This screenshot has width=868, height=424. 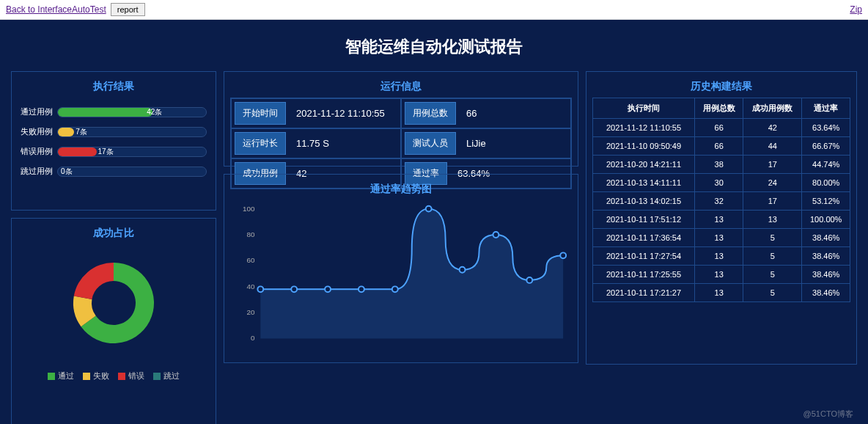 What do you see at coordinates (721, 293) in the screenshot?
I see `table-row: 2021-10-11 17:21:2713538.46%` at bounding box center [721, 293].